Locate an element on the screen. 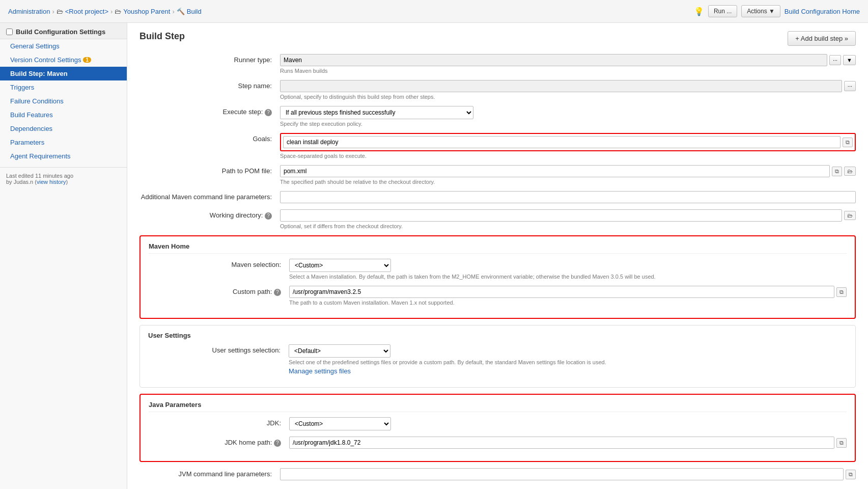 This screenshot has width=868, height=489. sidebar-label-failure: Failure Conditions is located at coordinates (37, 101).